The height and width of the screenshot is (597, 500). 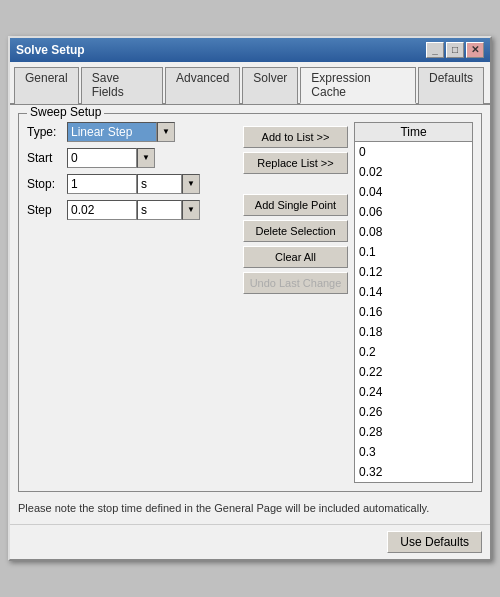 I want to click on time-table-body: 00.020.040.060.080.10.120.140.160.180.20…, so click(x=414, y=312).